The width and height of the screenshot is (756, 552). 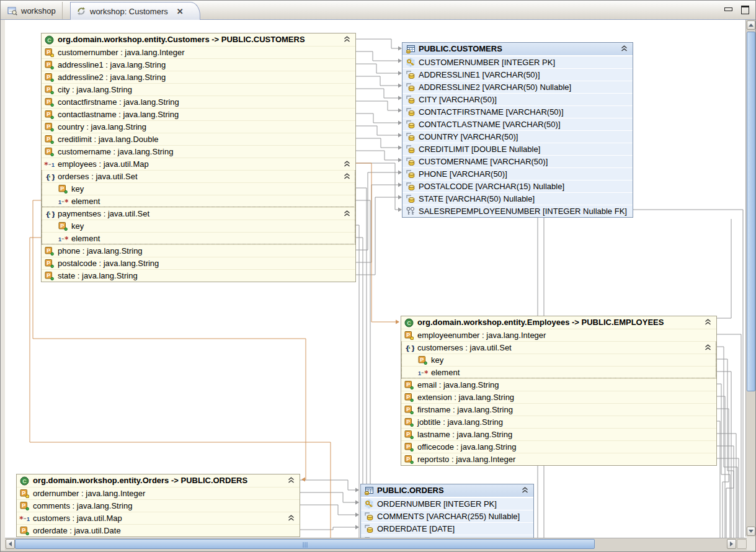 What do you see at coordinates (198, 263) in the screenshot?
I see `attribute-row: Ppostalcode : java.lang.String` at bounding box center [198, 263].